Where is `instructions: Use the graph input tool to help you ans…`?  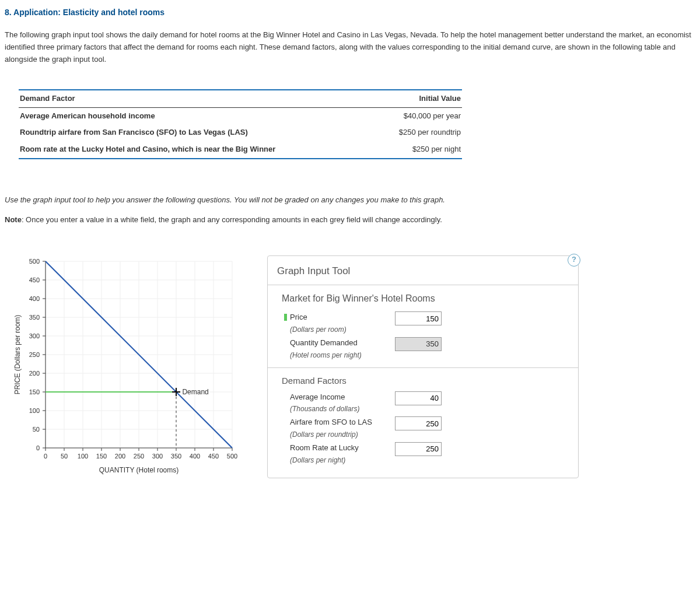
instructions: Use the graph input tool to help you ans… is located at coordinates (350, 210).